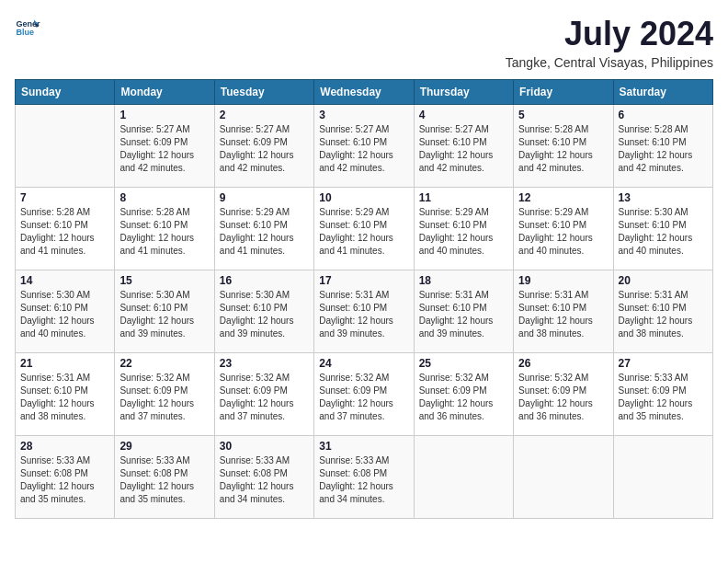 This screenshot has width=728, height=563. What do you see at coordinates (664, 115) in the screenshot?
I see `day-number: 6` at bounding box center [664, 115].